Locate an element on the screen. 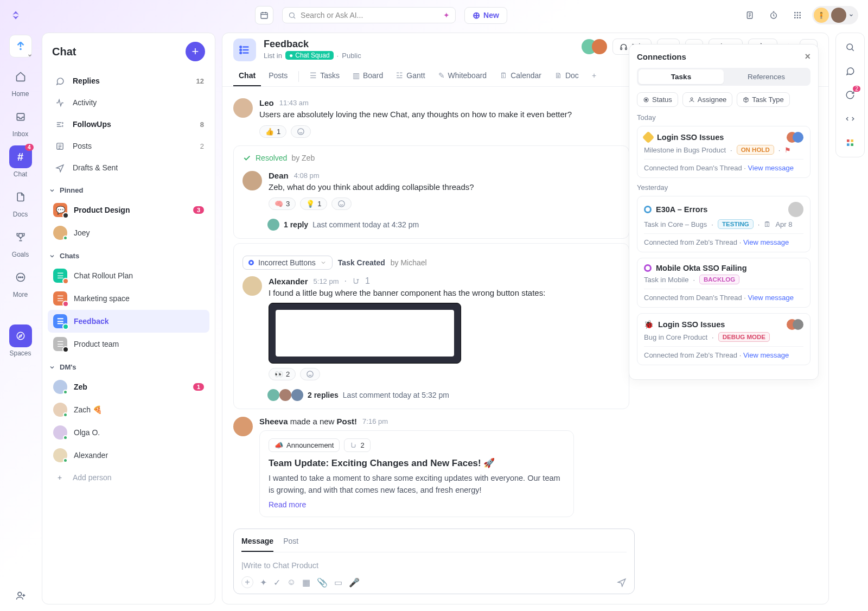 The height and width of the screenshot is (611, 868). search-button is located at coordinates (850, 47).